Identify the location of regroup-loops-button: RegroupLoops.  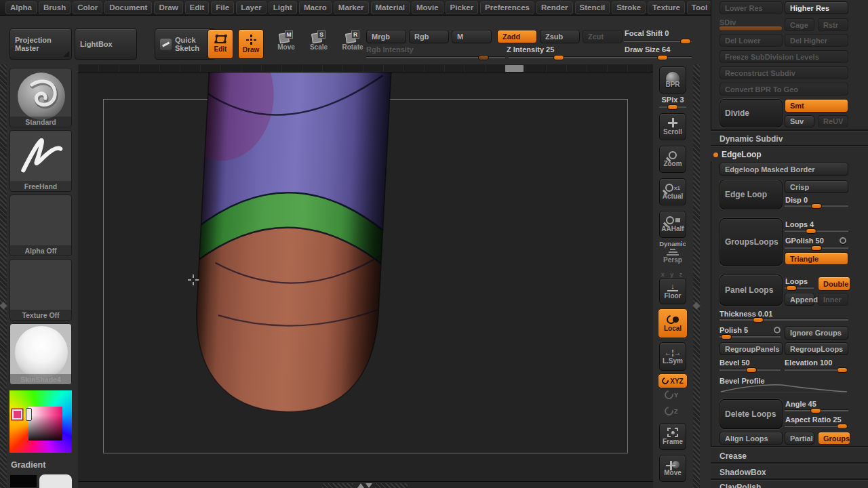
(816, 348).